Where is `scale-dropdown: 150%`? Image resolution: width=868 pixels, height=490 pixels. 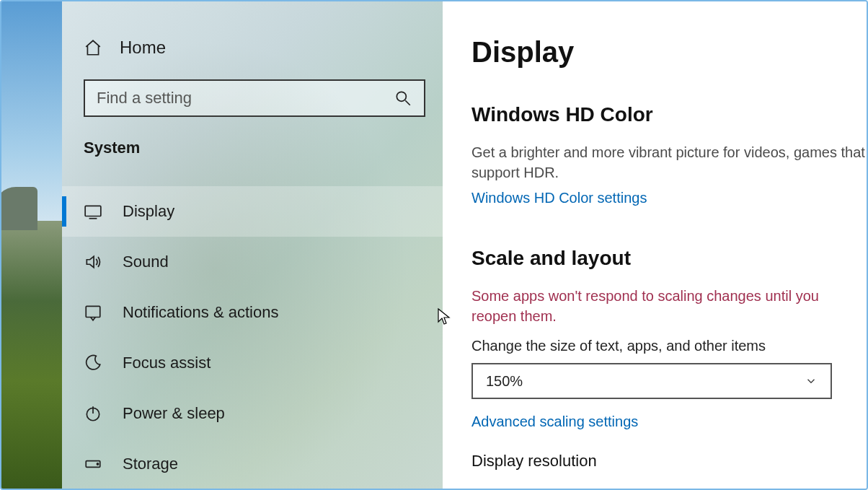
scale-dropdown: 150% is located at coordinates (652, 381).